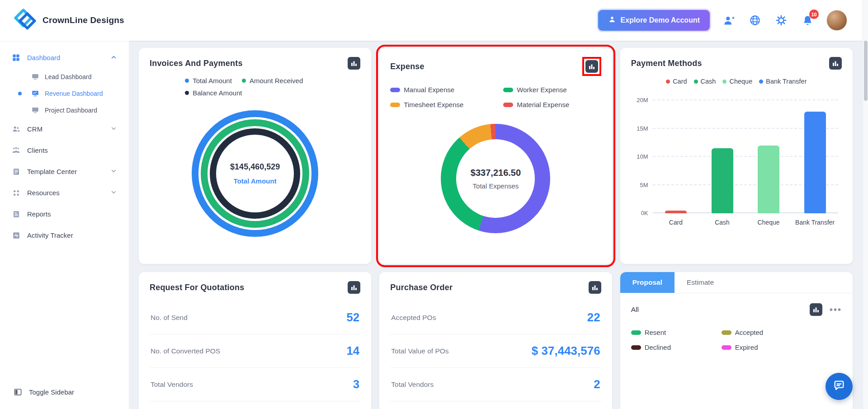 The width and height of the screenshot is (868, 409). What do you see at coordinates (64, 77) in the screenshot?
I see `sidebar-item-lead-dashboard: Lead Dashboard` at bounding box center [64, 77].